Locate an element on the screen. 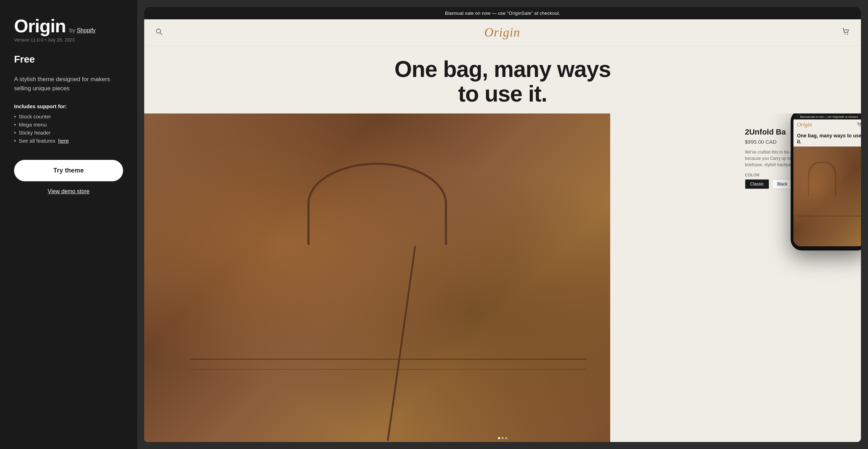 Image resolution: width=868 pixels, height=449 pixels. view-demo-button: View demo store is located at coordinates (69, 191).